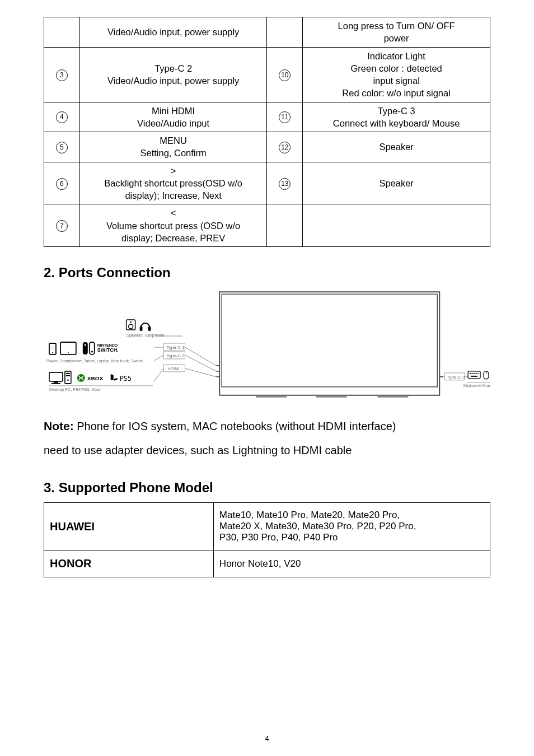  I want to click on phones-table: HUAWEIMate10, Mate10 Pro, Mate20, Mate20…, so click(267, 540).